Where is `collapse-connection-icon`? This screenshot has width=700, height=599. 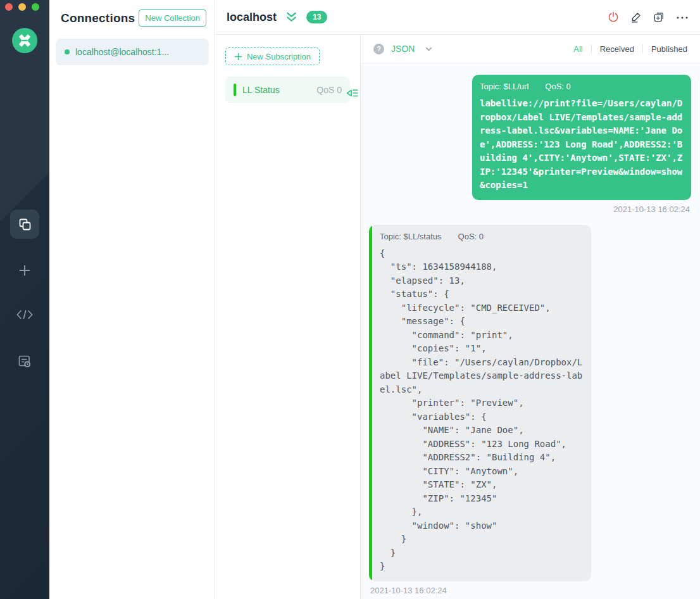
collapse-connection-icon is located at coordinates (291, 18).